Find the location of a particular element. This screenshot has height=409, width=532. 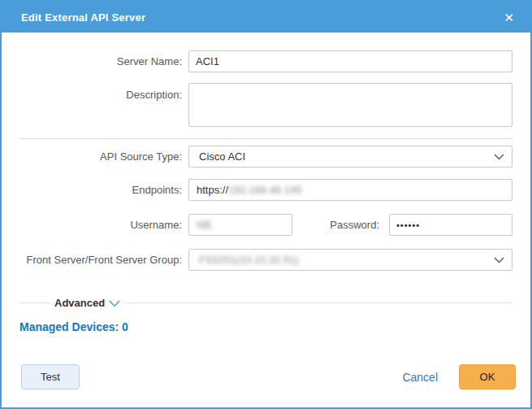

description-input is located at coordinates (351, 105).